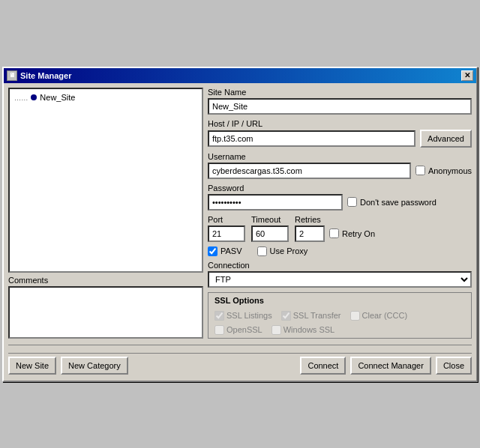 This screenshot has width=480, height=448. Describe the element at coordinates (262, 252) in the screenshot. I see `use-proxy-checkbox` at that location.